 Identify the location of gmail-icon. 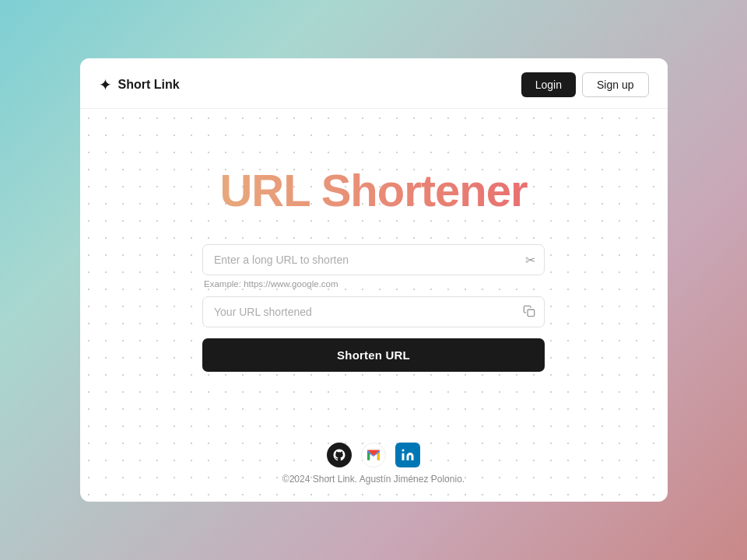
(374, 455).